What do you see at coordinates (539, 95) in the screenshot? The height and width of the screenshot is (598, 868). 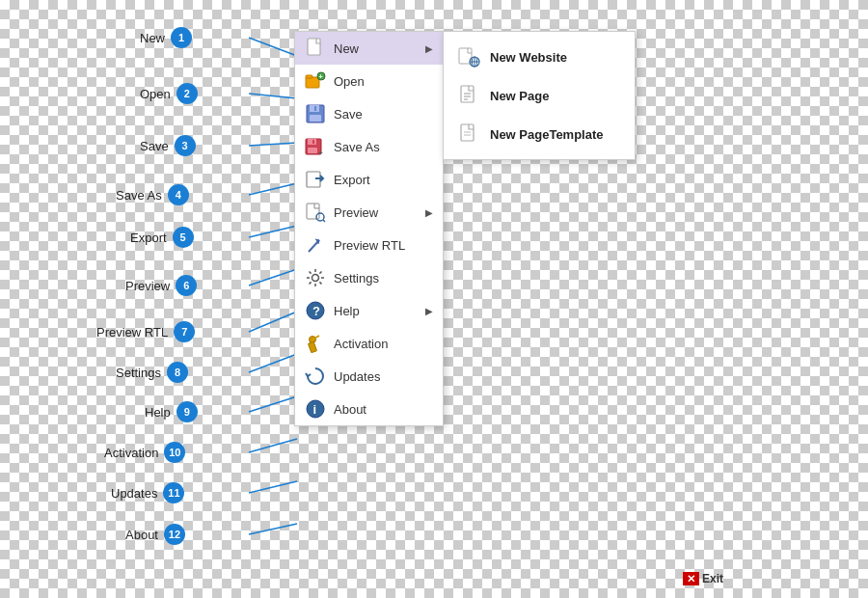 I see `submenu-item-new-page: New Page` at bounding box center [539, 95].